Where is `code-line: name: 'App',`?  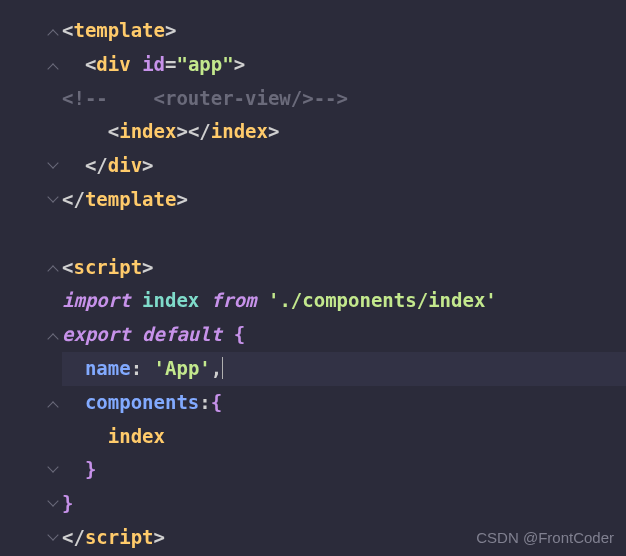 code-line: name: 'App', is located at coordinates (344, 369).